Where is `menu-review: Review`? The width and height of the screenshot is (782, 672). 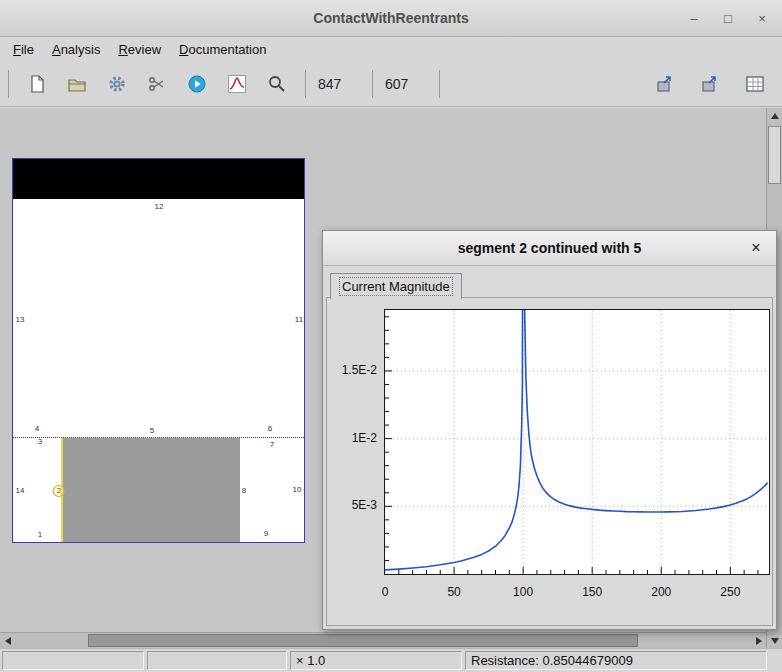
menu-review: Review is located at coordinates (140, 50).